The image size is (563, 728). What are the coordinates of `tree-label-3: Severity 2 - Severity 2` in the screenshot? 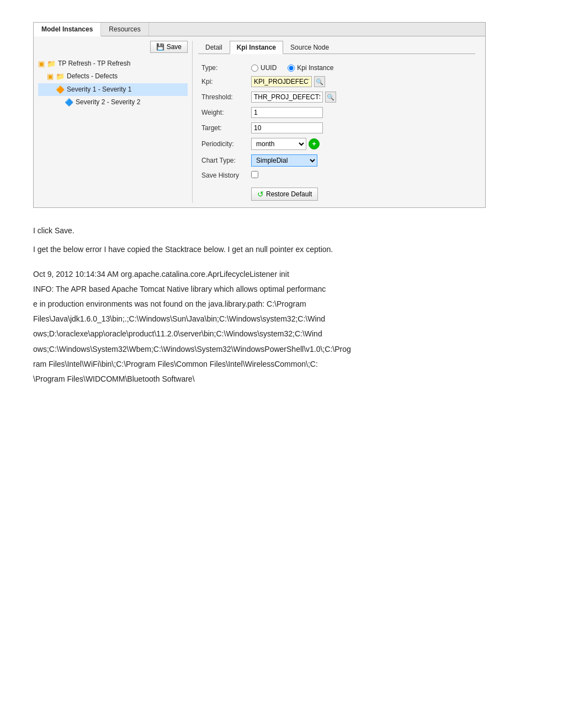 It's located at (108, 103).